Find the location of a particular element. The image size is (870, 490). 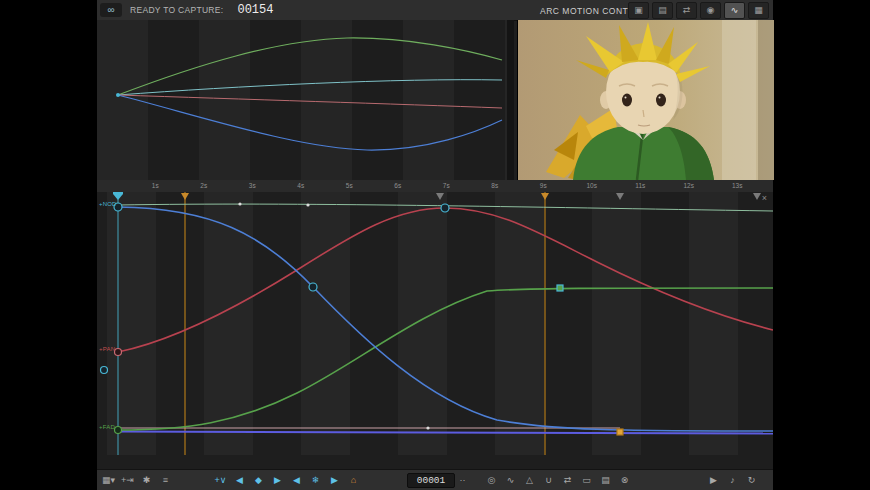

overview-curve-green is located at coordinates (310, 66).